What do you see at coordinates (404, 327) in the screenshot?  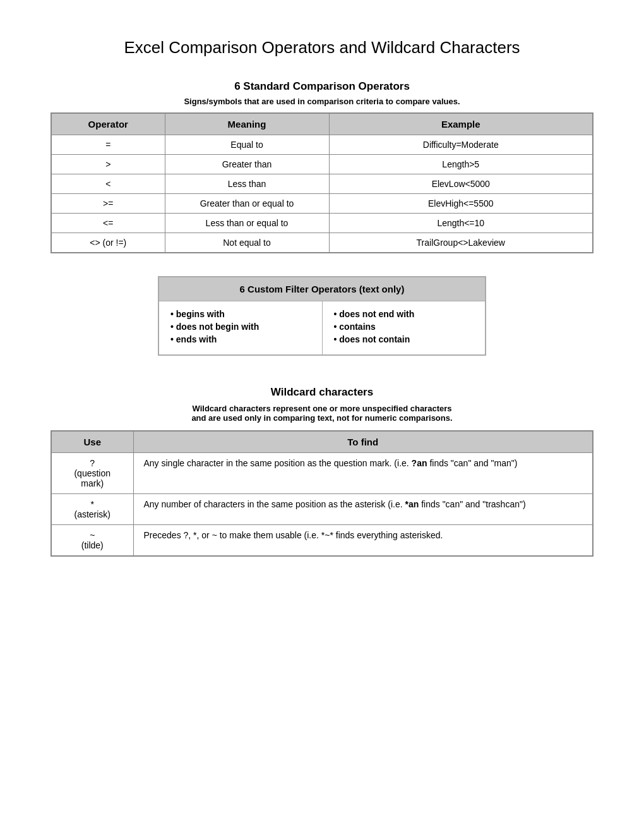 I see `custom-filter-list2: does not end withcontainsdoes not contai…` at bounding box center [404, 327].